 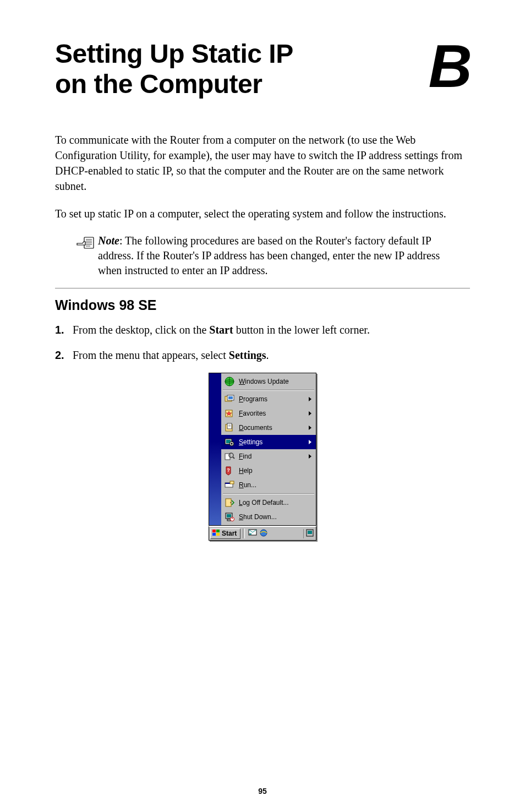 I want to click on programs-icon, so click(x=229, y=399).